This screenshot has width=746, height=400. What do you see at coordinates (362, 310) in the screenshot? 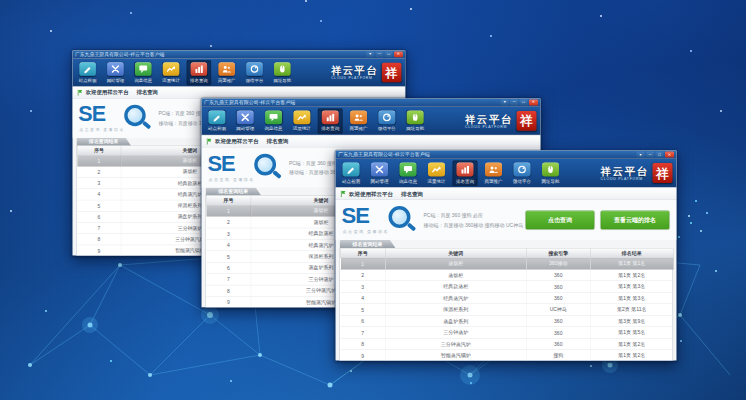
I see `table-cell: 5` at bounding box center [362, 310].